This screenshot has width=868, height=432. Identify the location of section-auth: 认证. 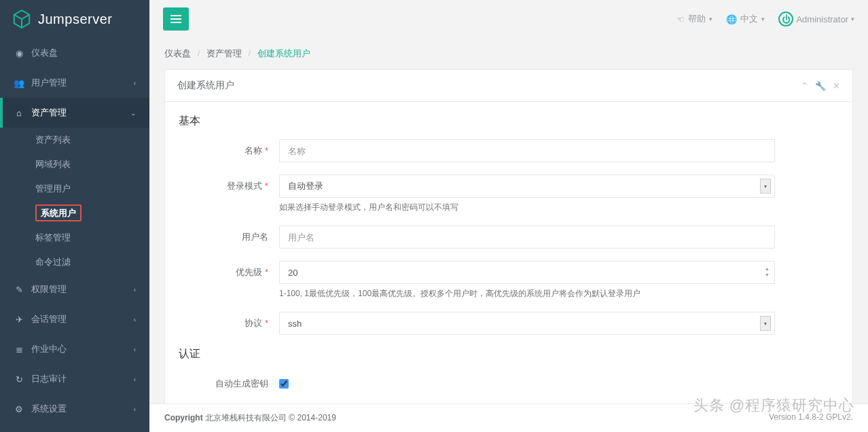
(509, 355).